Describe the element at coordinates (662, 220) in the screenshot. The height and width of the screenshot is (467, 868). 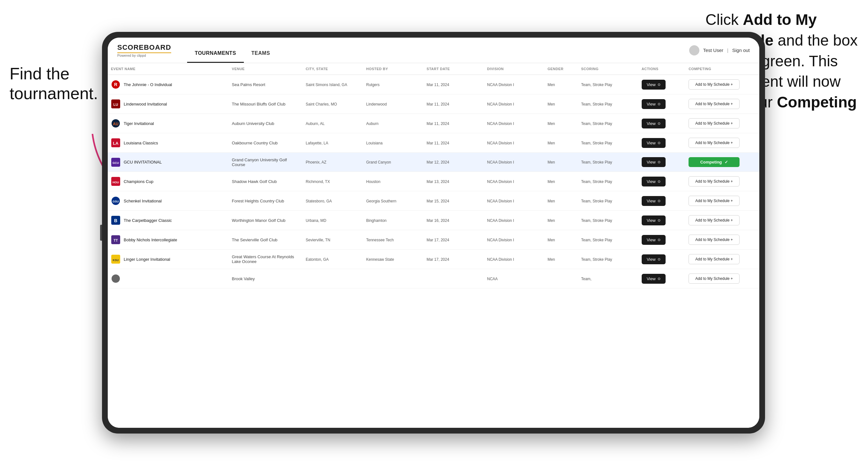
I see `actions-cell-7: View ⊙` at that location.